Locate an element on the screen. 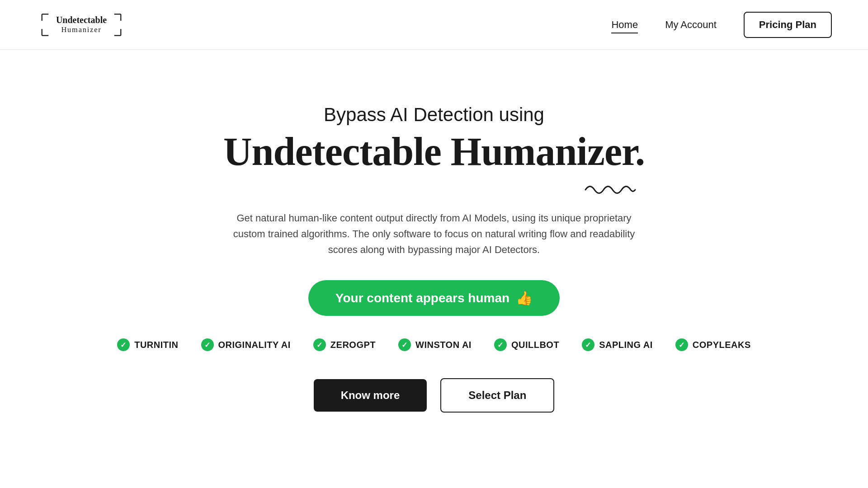 This screenshot has height=488, width=868. badge-copyleaks: COPYLEAKS is located at coordinates (713, 345).